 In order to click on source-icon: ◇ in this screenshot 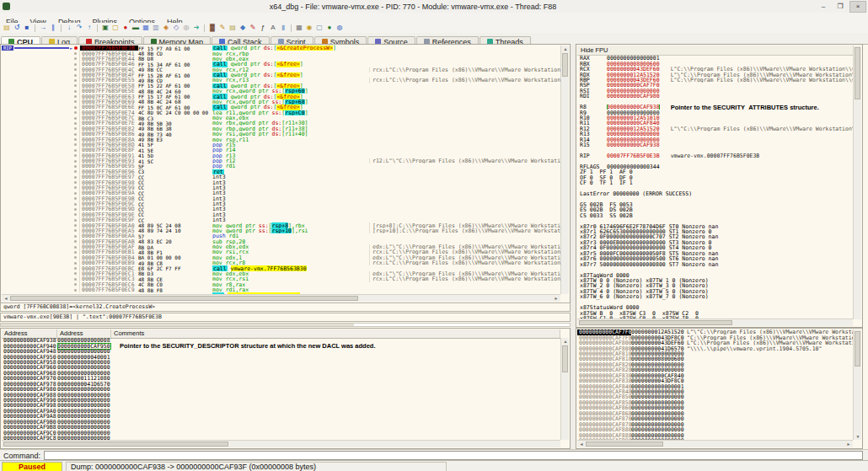, I will do `click(176, 28)`.